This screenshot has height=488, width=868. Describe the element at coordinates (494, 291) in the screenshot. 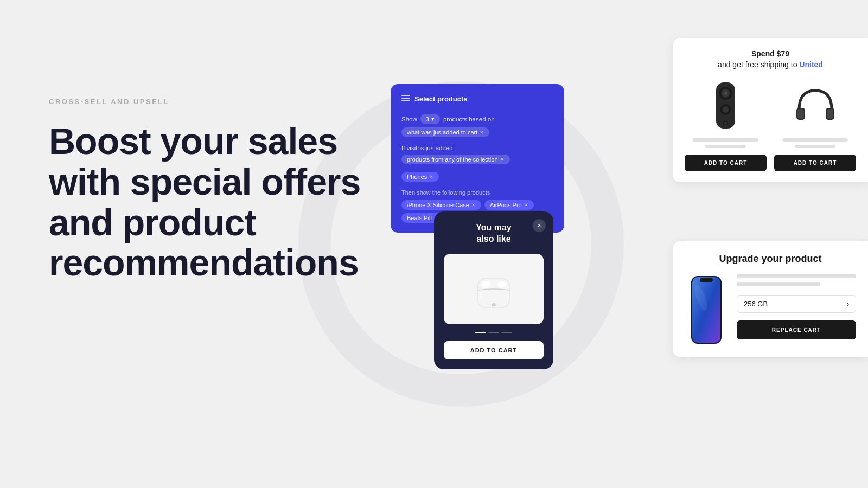

I see `panel-you-may-like: × You mayalso like` at that location.